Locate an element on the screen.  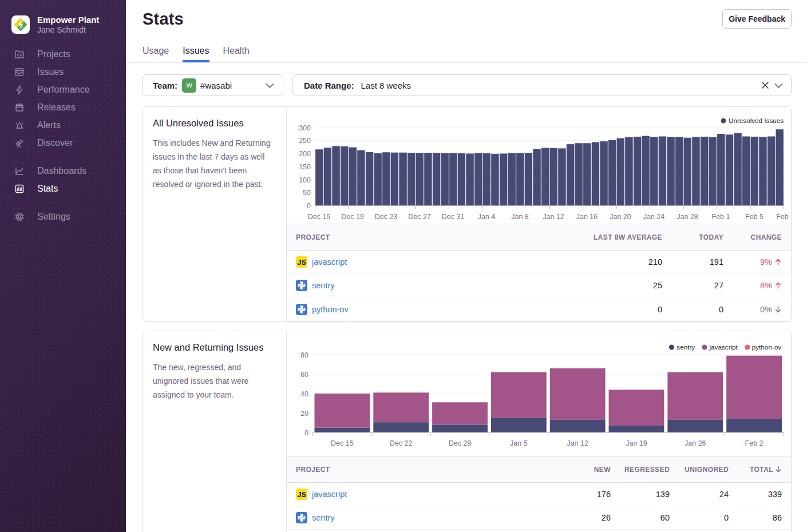
svg-text: 50 is located at coordinates (307, 193).